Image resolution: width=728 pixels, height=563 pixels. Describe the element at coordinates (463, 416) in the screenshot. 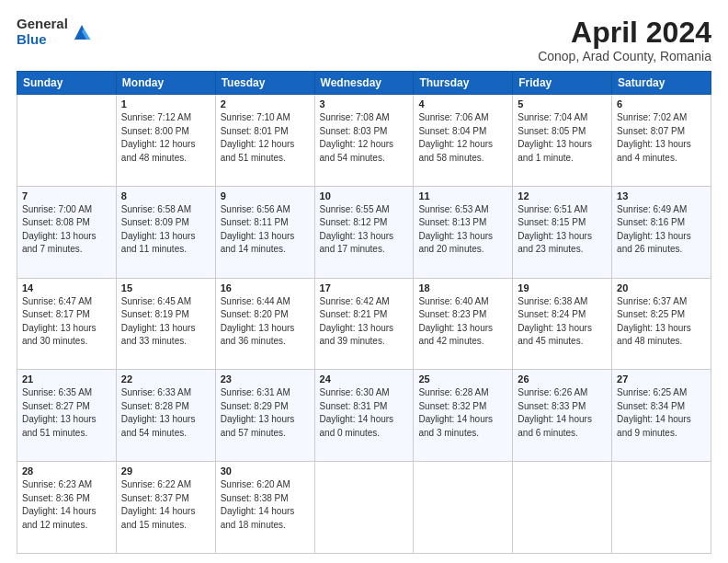

I see `calendar-cell: 25Sunrise: 6:28 AM Sunset: 8:32 PM Dayli…` at that location.